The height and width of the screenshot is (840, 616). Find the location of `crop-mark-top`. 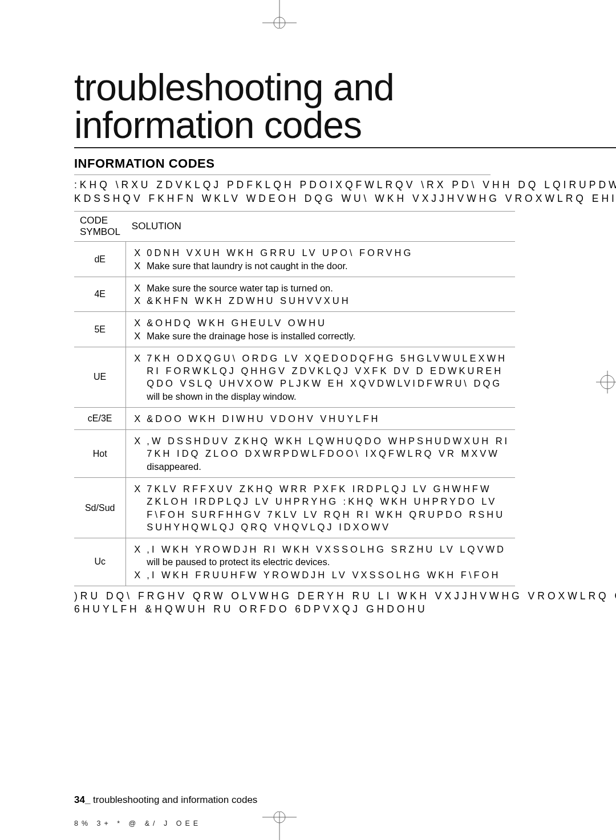

crop-mark-top is located at coordinates (279, 14).